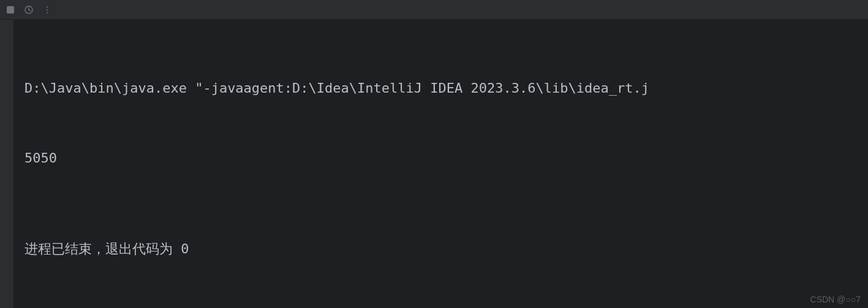 This screenshot has width=868, height=308. Describe the element at coordinates (10, 10) in the screenshot. I see `stop-icon` at that location.